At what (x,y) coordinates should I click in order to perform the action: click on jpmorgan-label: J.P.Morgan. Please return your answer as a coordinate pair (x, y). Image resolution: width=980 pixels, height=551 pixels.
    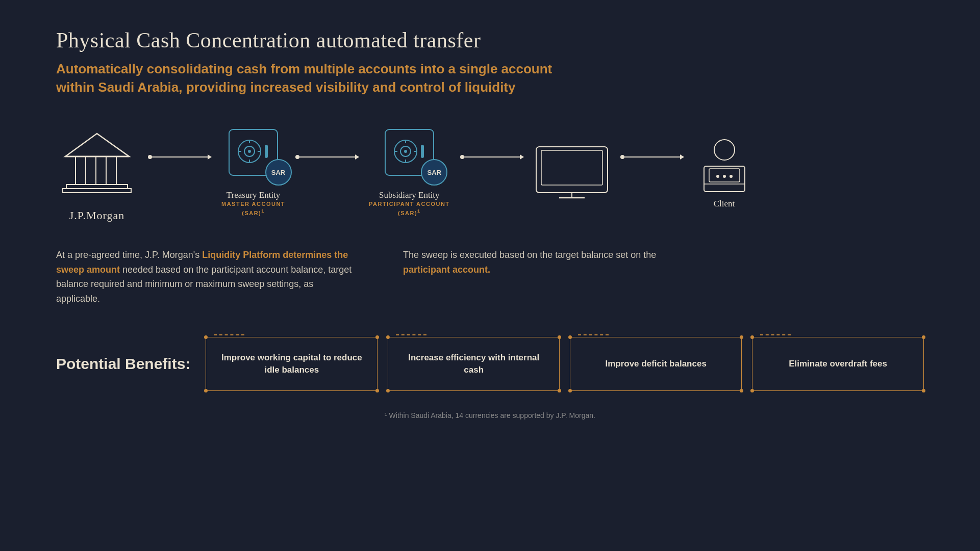
    Looking at the image, I should click on (97, 216).